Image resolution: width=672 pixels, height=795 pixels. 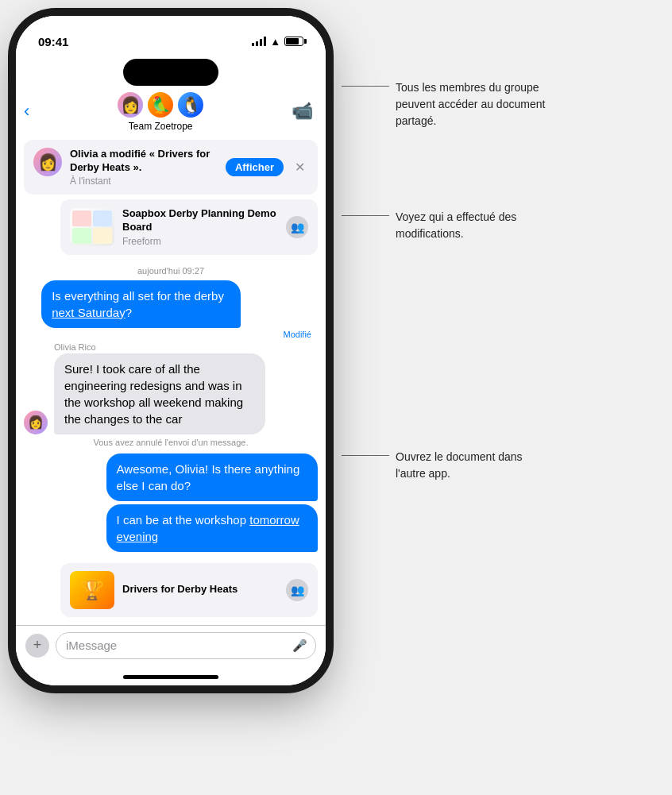 What do you see at coordinates (189, 227) in the screenshot?
I see `freeform-card: Soapbox Derby Planning Demo Board Freefo…` at bounding box center [189, 227].